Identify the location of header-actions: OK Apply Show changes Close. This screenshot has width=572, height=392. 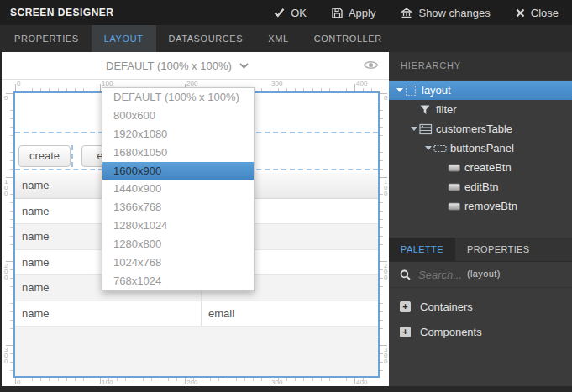
(423, 13).